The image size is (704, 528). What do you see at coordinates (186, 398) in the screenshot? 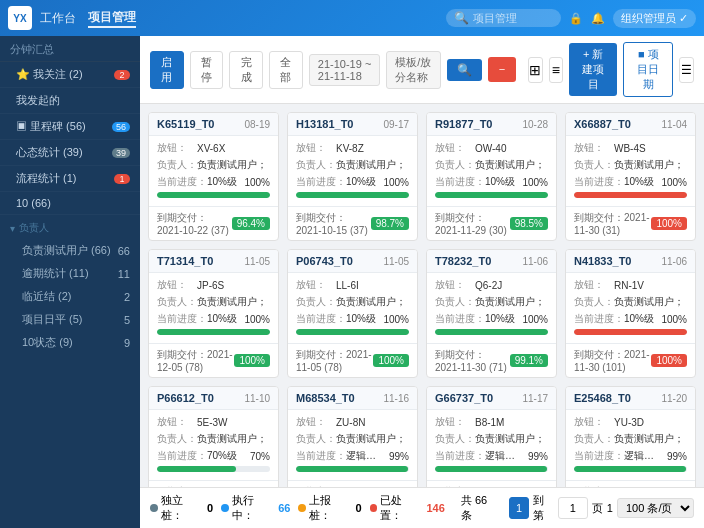
I see `card-id: P66612_T0` at bounding box center [186, 398].